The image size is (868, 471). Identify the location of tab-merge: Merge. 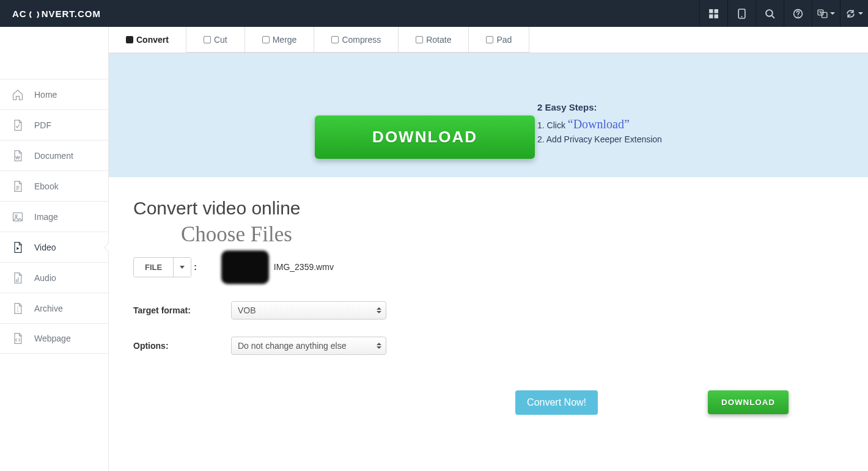
(280, 40).